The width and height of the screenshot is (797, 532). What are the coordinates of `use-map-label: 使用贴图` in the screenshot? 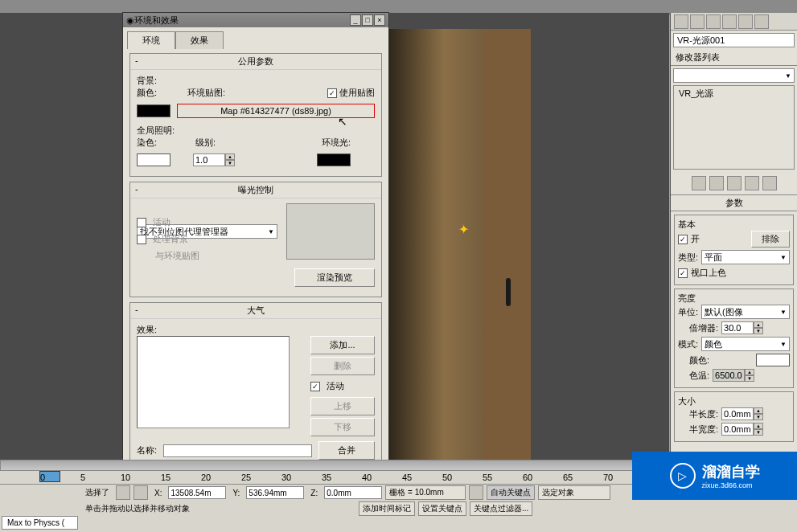 It's located at (357, 93).